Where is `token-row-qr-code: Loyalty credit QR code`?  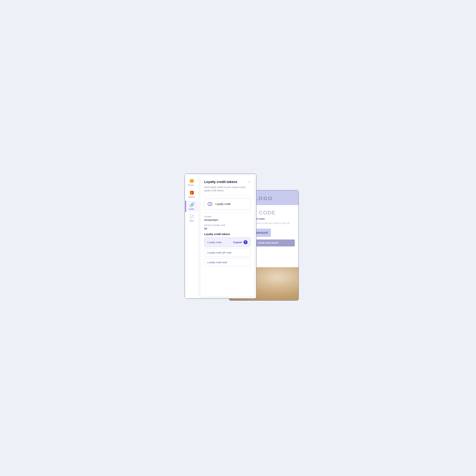 token-row-qr-code: Loyalty credit QR code is located at coordinates (228, 253).